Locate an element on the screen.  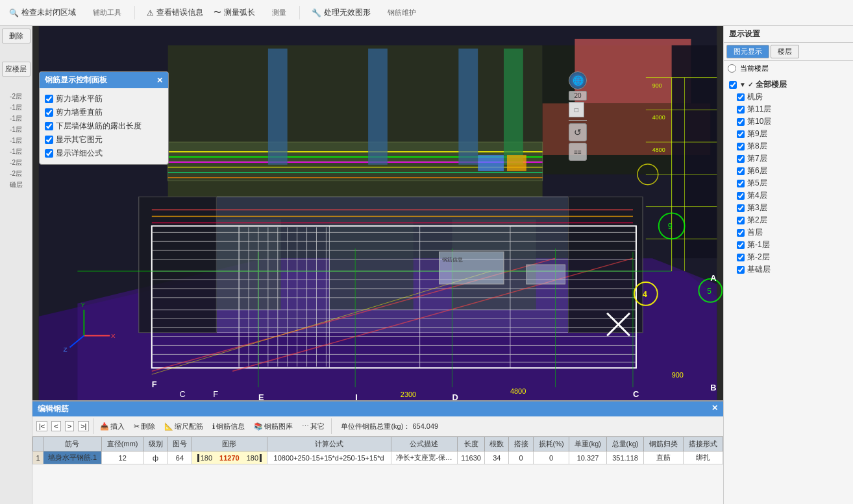
insert-btn: 📥 插入 is located at coordinates (112, 427).